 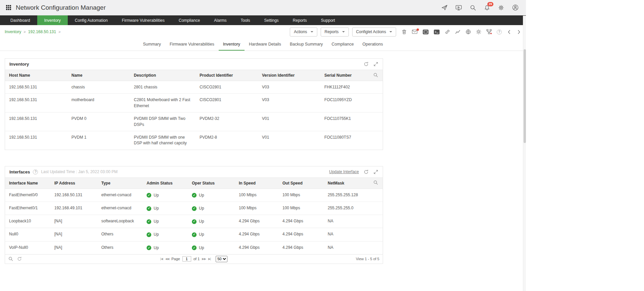 What do you see at coordinates (525, 96) in the screenshot?
I see `scrollbar-thumb` at bounding box center [525, 96].